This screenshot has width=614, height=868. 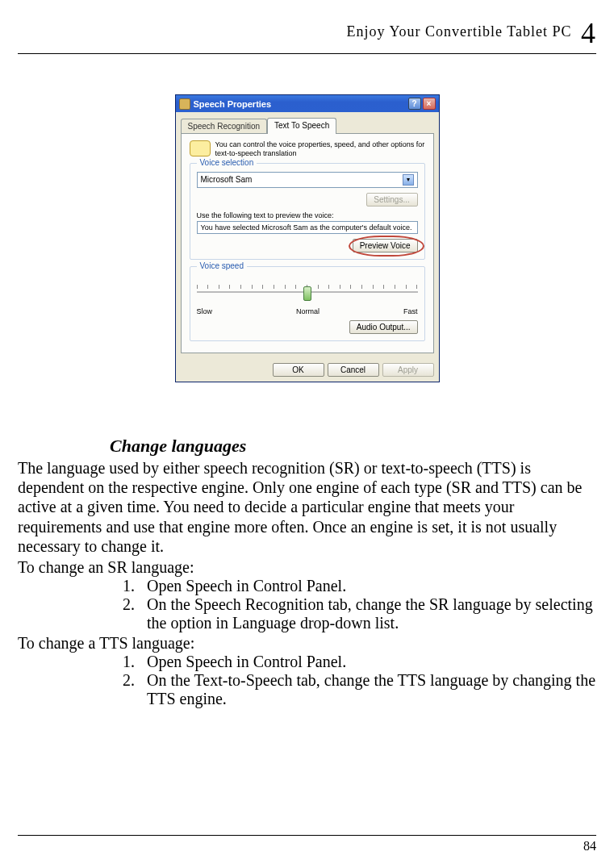 I want to click on ok-button: OK, so click(x=299, y=369).